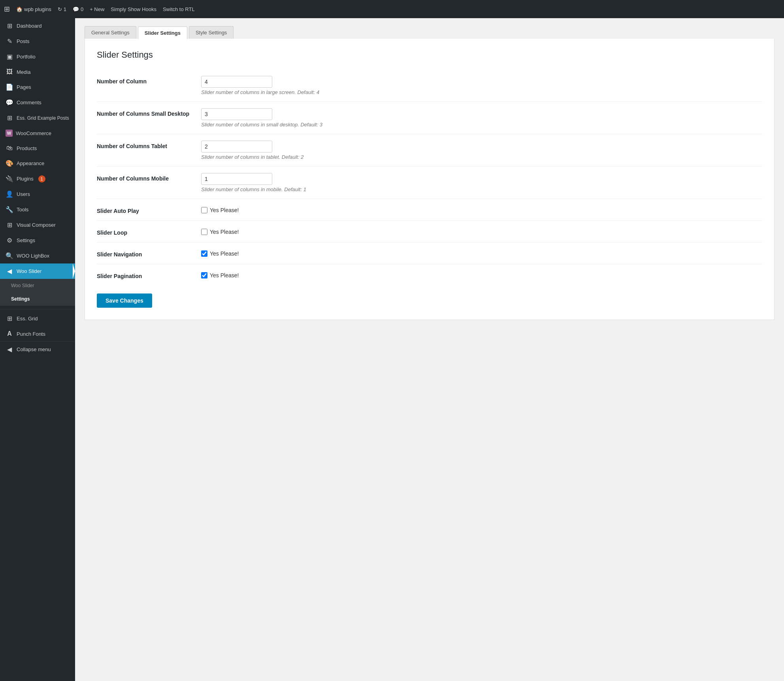 The width and height of the screenshot is (784, 681). I want to click on hint-num-columns-mobile: Slider number of columns in mobile. Defa…, so click(482, 190).